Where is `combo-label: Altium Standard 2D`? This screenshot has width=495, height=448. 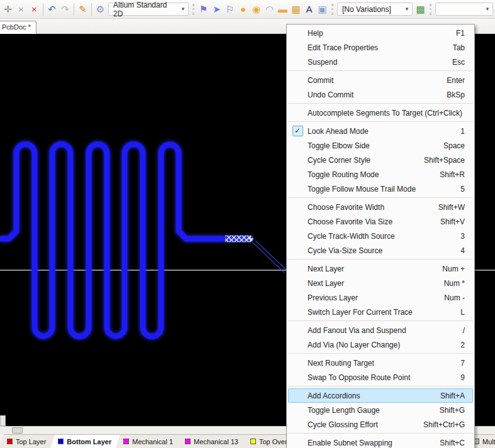
combo-label: Altium Standard 2D is located at coordinates (145, 9).